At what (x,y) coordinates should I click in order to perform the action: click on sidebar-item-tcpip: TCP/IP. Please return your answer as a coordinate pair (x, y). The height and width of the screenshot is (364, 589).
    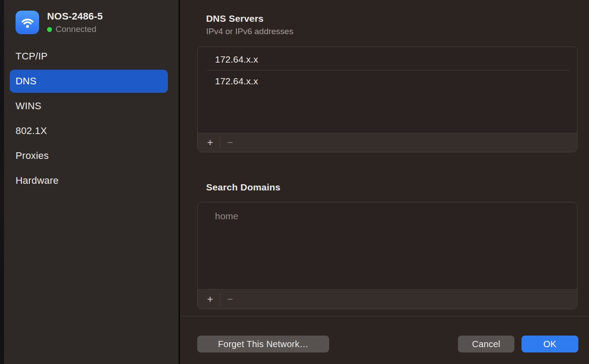
    Looking at the image, I should click on (89, 56).